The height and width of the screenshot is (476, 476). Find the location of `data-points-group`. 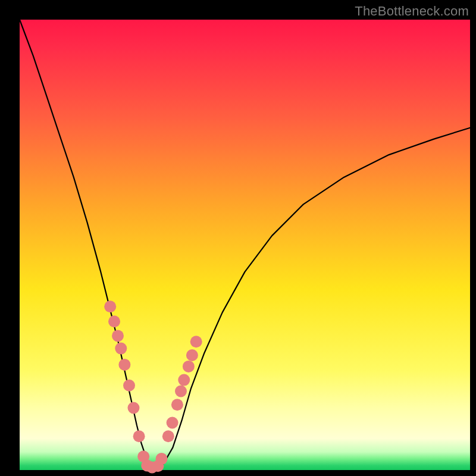

data-points-group is located at coordinates (154, 387).